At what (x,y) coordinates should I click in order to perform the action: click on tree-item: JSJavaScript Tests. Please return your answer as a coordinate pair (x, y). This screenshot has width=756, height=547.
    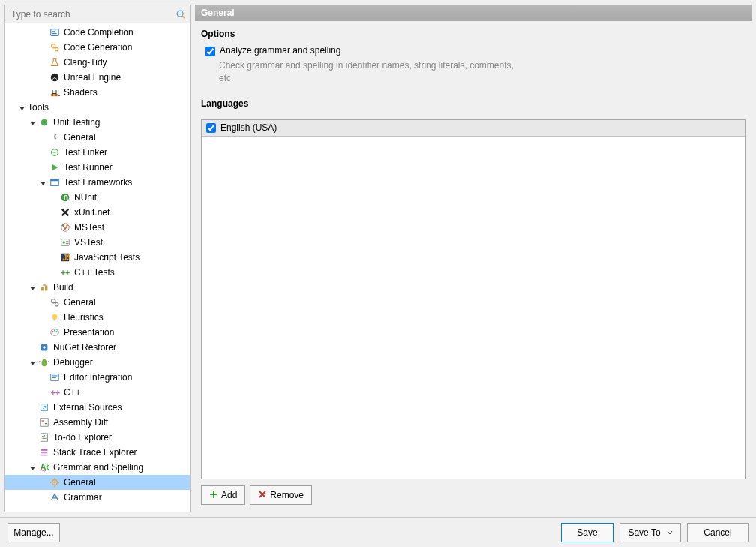
    Looking at the image, I should click on (98, 257).